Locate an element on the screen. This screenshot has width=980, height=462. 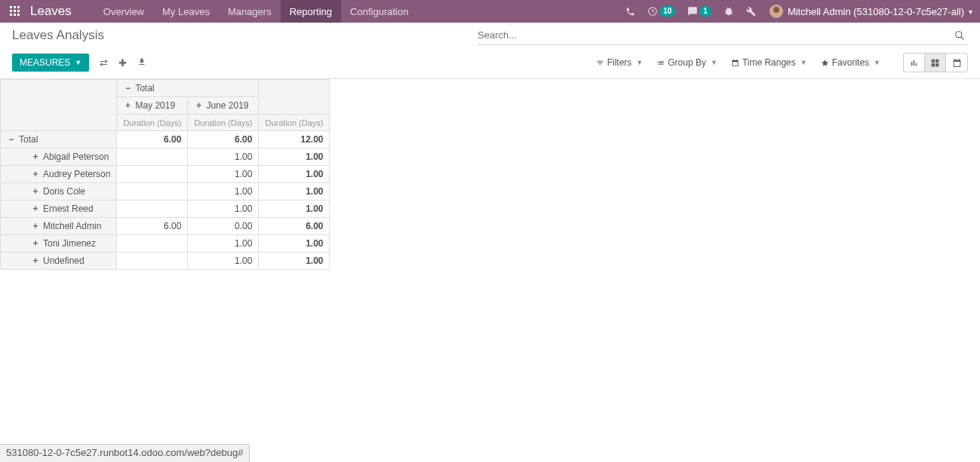
cell-total-june: 6.00 is located at coordinates (223, 140).